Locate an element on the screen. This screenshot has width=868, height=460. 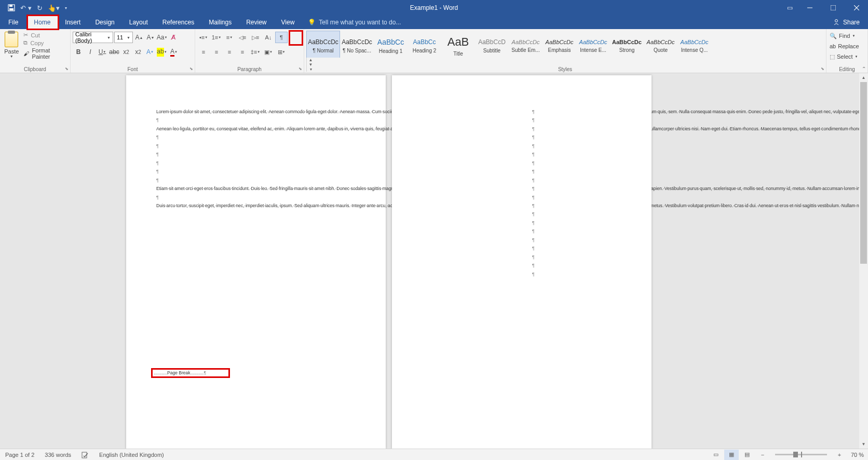
share-button: Share is located at coordinates (846, 22).